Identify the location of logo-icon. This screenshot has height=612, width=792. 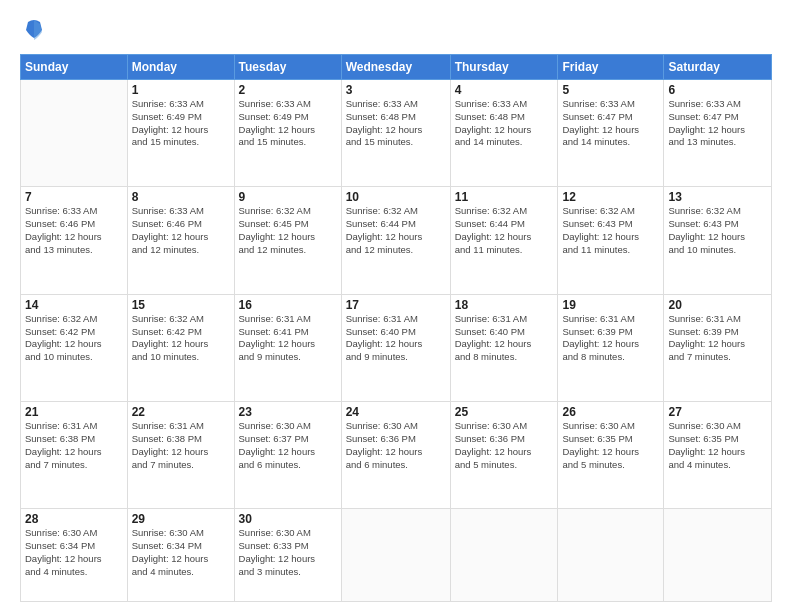
(34, 30).